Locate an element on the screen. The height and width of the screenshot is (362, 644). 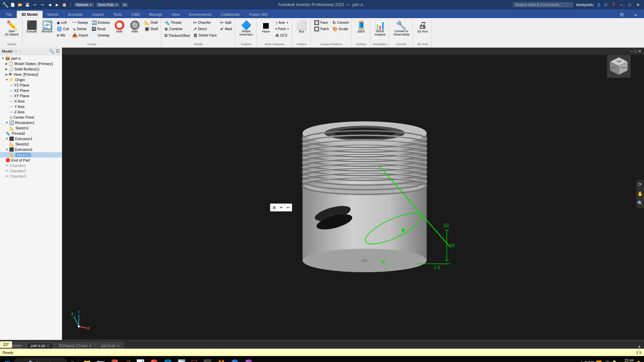
sweep-button: 〰Sweep is located at coordinates (80, 23).